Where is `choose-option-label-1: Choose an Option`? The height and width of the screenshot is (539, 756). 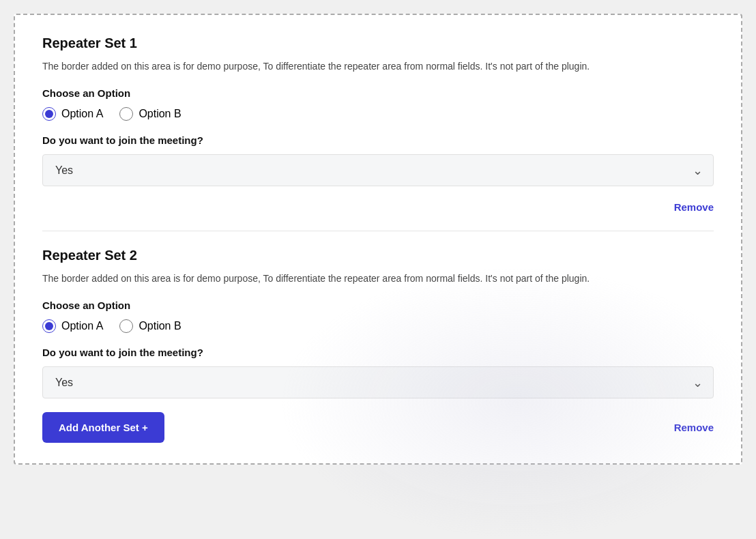 choose-option-label-1: Choose an Option is located at coordinates (378, 93).